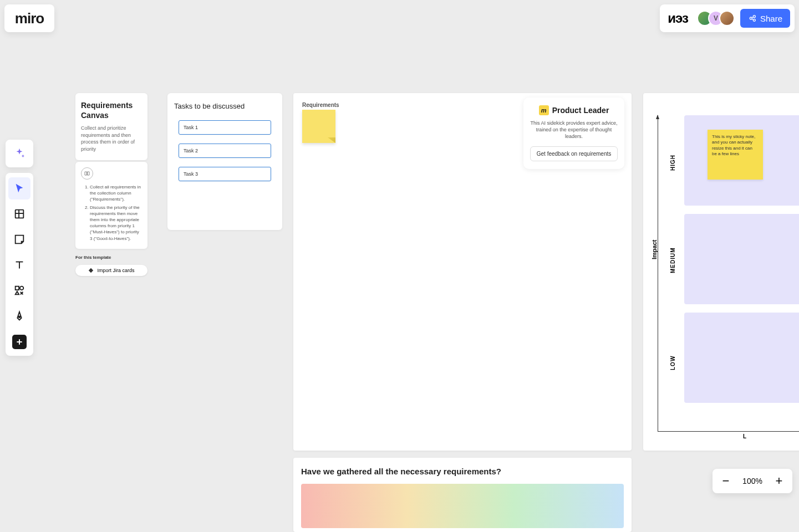  What do you see at coordinates (111, 270) in the screenshot?
I see `import-jira-button: Import Jira cards` at bounding box center [111, 270].